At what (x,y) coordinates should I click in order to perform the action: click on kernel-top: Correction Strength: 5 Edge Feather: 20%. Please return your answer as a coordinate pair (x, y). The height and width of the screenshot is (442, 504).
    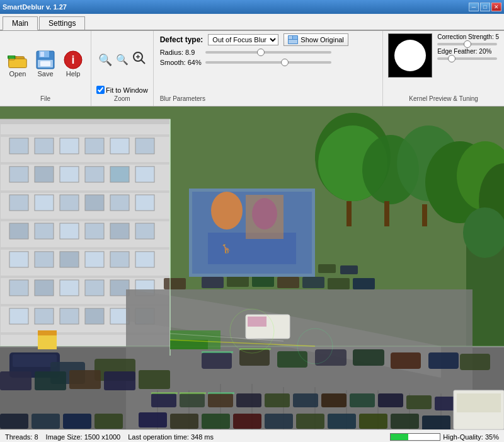
    Looking at the image, I should click on (444, 55).